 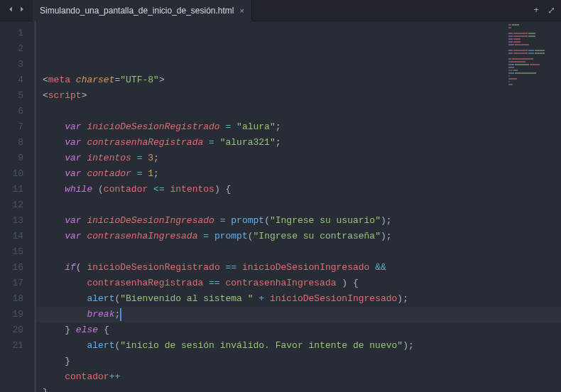 What do you see at coordinates (11, 205) in the screenshot?
I see `line-number: 12` at bounding box center [11, 205].